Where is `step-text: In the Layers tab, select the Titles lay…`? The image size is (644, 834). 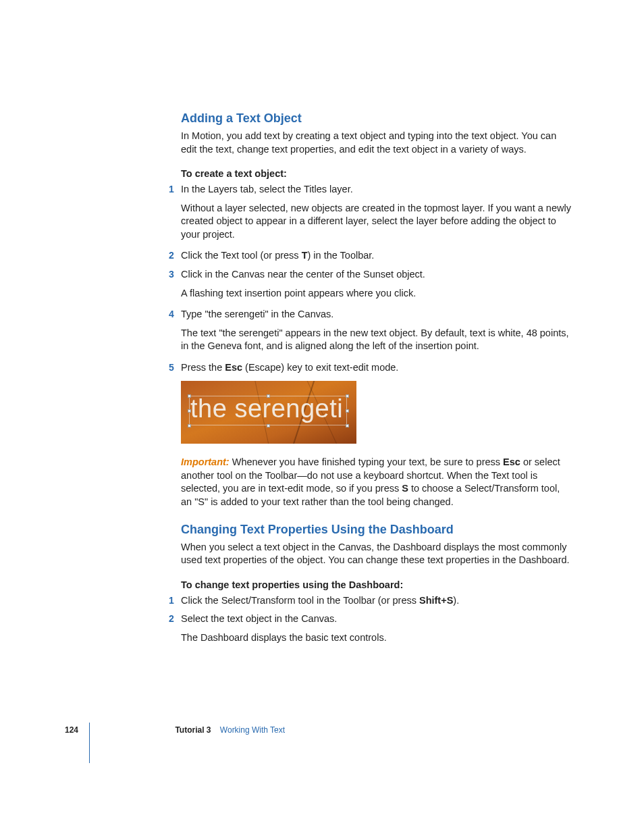 step-text: In the Layers tab, select the Titles lay… is located at coordinates (267, 189).